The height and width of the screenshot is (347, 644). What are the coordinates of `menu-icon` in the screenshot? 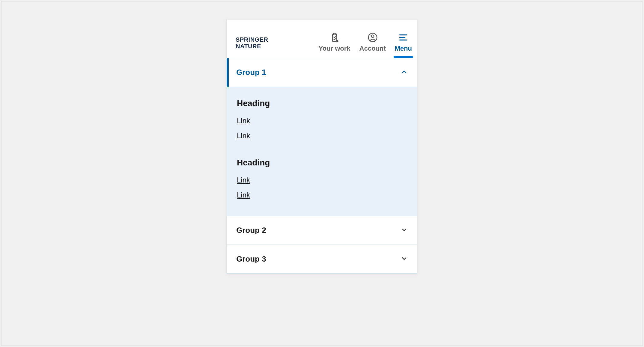 It's located at (403, 37).